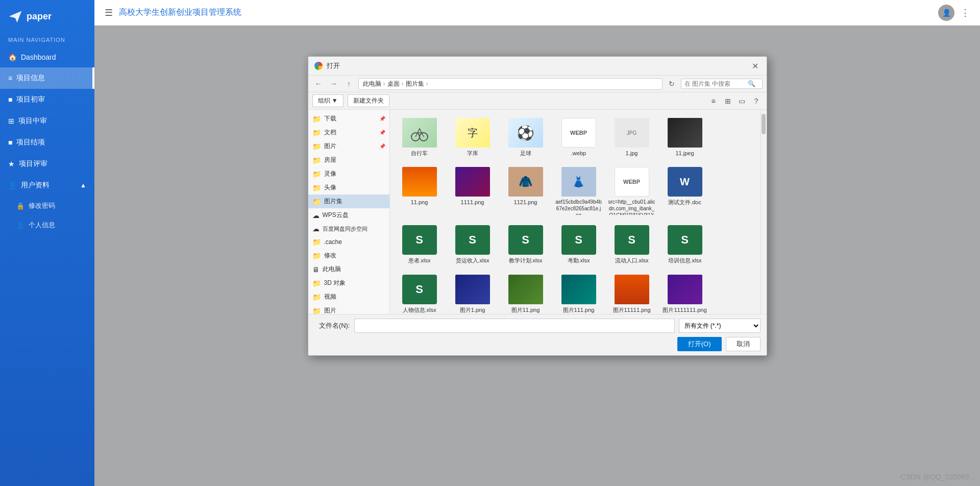 Image resolution: width=980 pixels, height=486 pixels. What do you see at coordinates (537, 101) in the screenshot?
I see `dialog-actions-bar: 组织 ▼ 新建文件夹 ≡ ⊞ ▭ ?` at bounding box center [537, 101].